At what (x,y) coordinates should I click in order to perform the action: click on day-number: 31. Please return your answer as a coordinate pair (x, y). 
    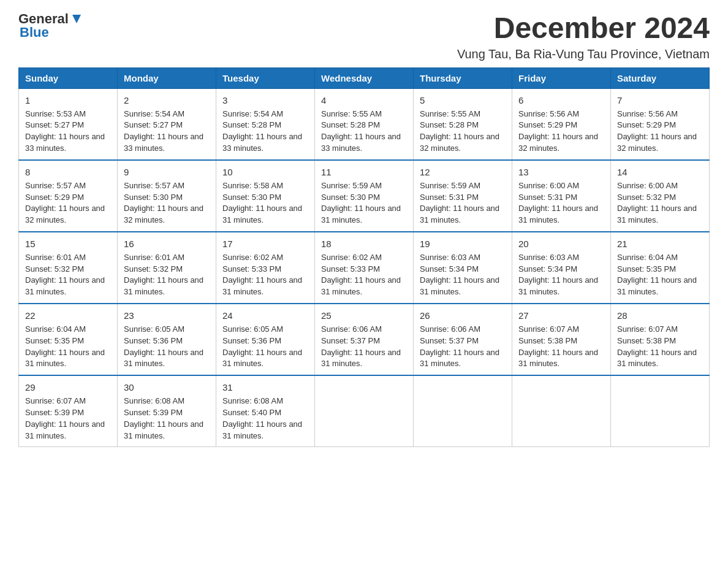
    Looking at the image, I should click on (265, 388).